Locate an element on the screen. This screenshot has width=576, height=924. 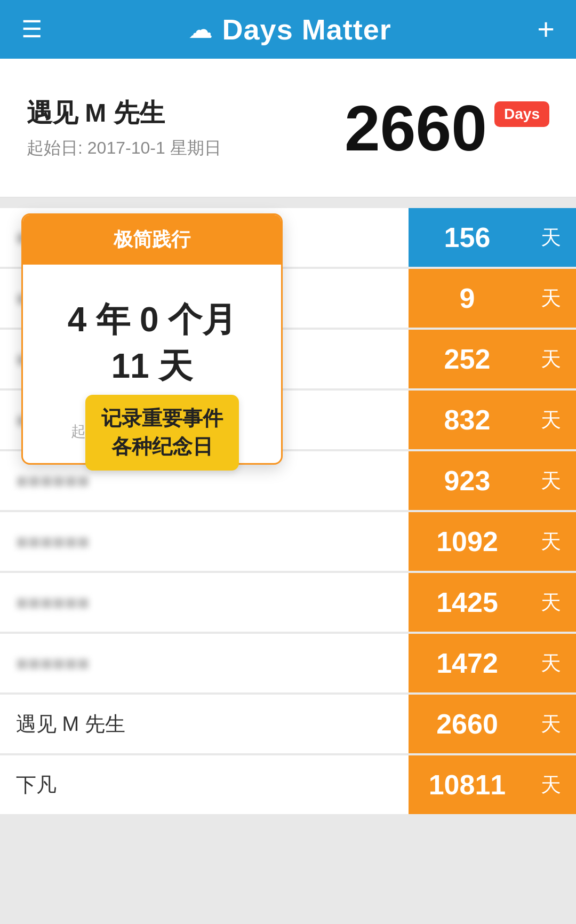
list-item: ■■■■■■1092天 is located at coordinates (288, 541).